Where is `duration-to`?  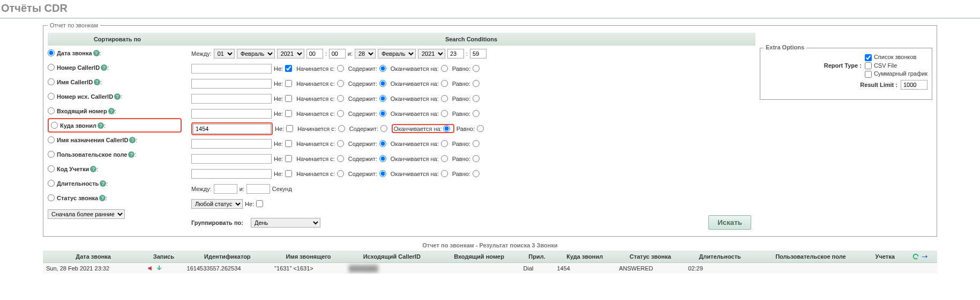 duration-to is located at coordinates (258, 189).